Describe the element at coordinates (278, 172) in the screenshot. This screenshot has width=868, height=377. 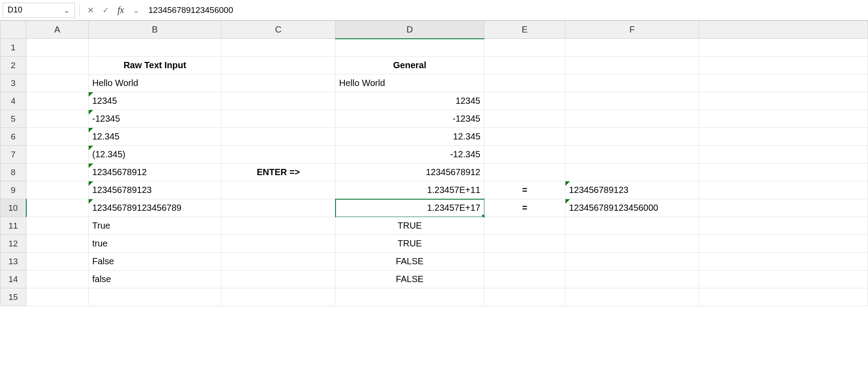
I see `cell-C8: ENTER =>` at that location.